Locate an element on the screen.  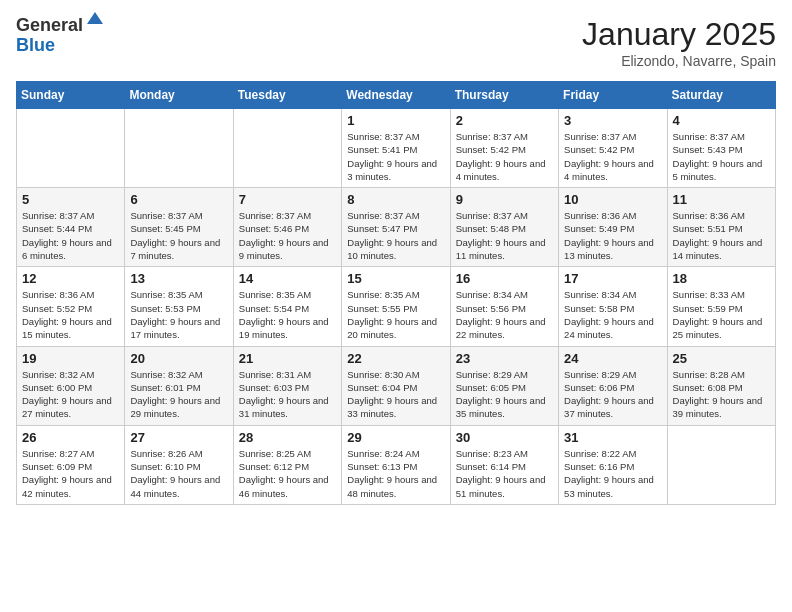
day-info: Sunrise: 8:37 AM Sunset: 5:48 PM Dayligh… is located at coordinates (504, 236).